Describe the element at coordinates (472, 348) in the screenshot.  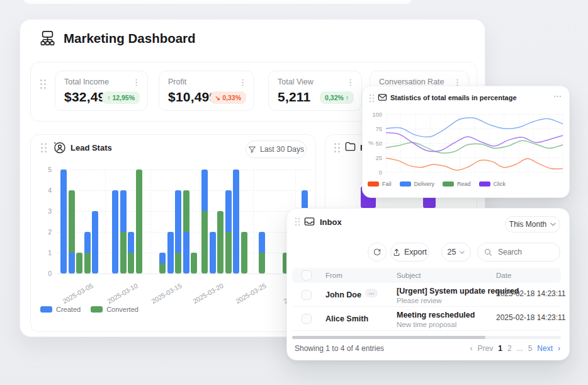
I see `pagination-item: ‹` at that location.